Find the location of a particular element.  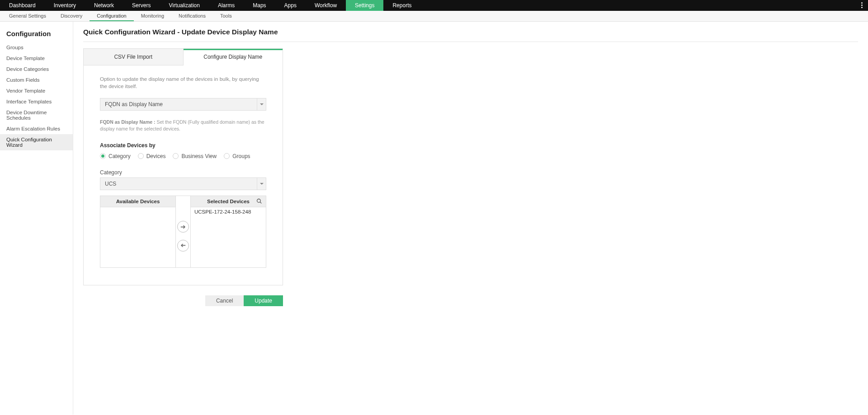

subnav-general-settings: General Settings is located at coordinates (28, 16).